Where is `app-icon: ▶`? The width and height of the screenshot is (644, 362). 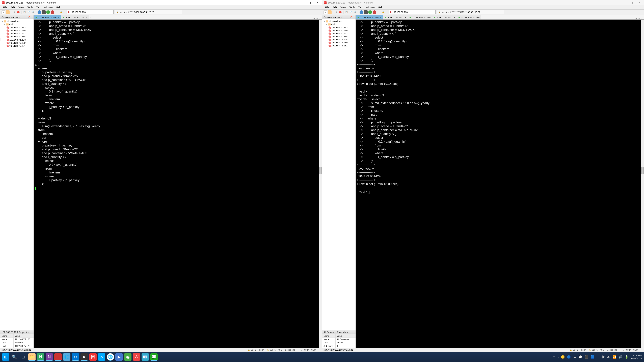
app-icon: ▶ is located at coordinates (119, 357).